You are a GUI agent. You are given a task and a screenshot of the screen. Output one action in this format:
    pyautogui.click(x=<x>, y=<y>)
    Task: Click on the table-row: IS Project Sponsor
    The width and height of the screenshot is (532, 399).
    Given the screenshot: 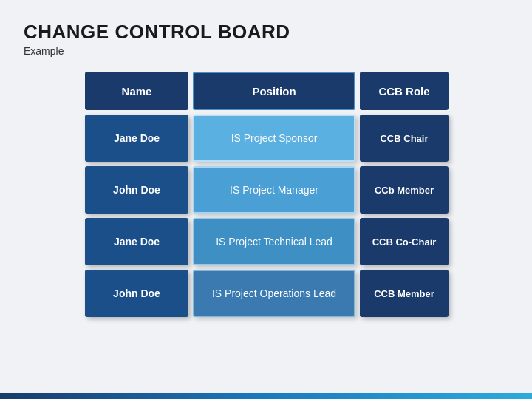 What is the action you would take?
    pyautogui.click(x=274, y=138)
    